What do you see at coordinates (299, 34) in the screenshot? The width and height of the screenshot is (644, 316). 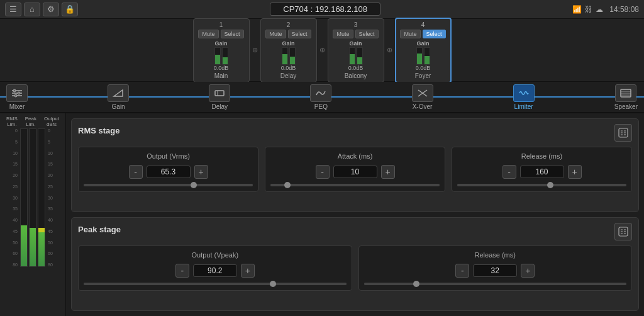 I see `select-btn-2: Select` at bounding box center [299, 34].